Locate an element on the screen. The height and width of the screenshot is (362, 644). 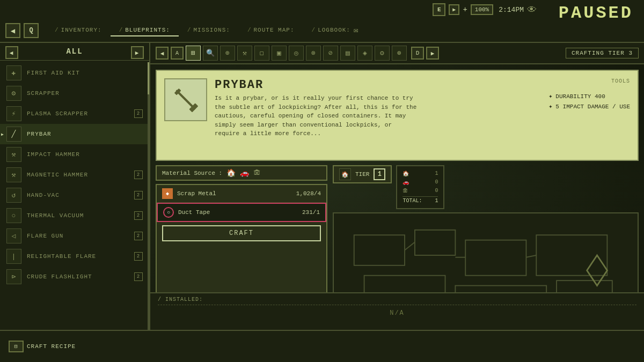
stat-durability: ✦ DURABILITY 400 is located at coordinates (589, 97).